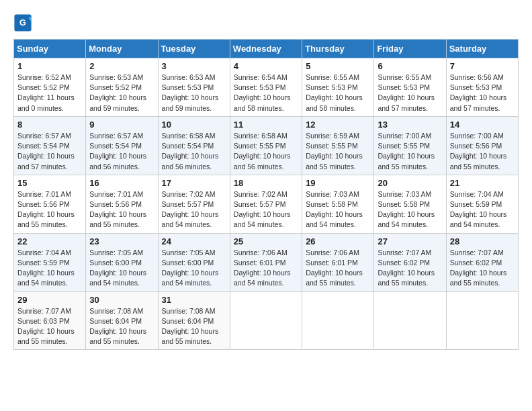  I want to click on day-cell: 15Sunrise: 7:01 AM Sunset: 5:56 PM Dayli…, so click(50, 204).